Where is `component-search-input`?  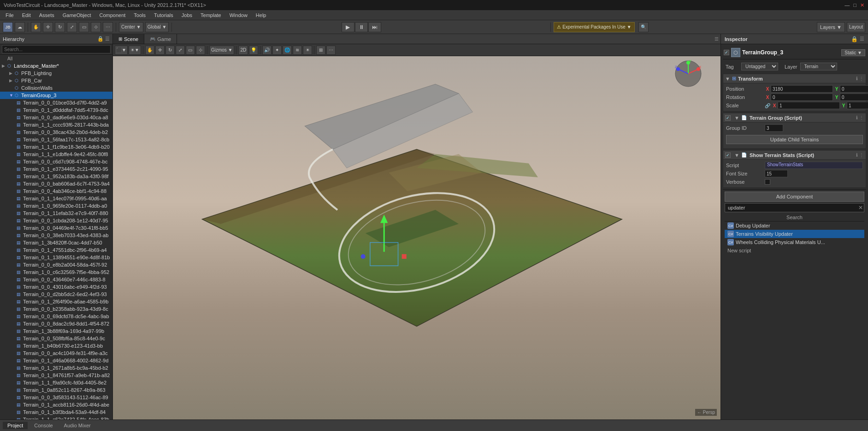
component-search-input is located at coordinates (795, 208).